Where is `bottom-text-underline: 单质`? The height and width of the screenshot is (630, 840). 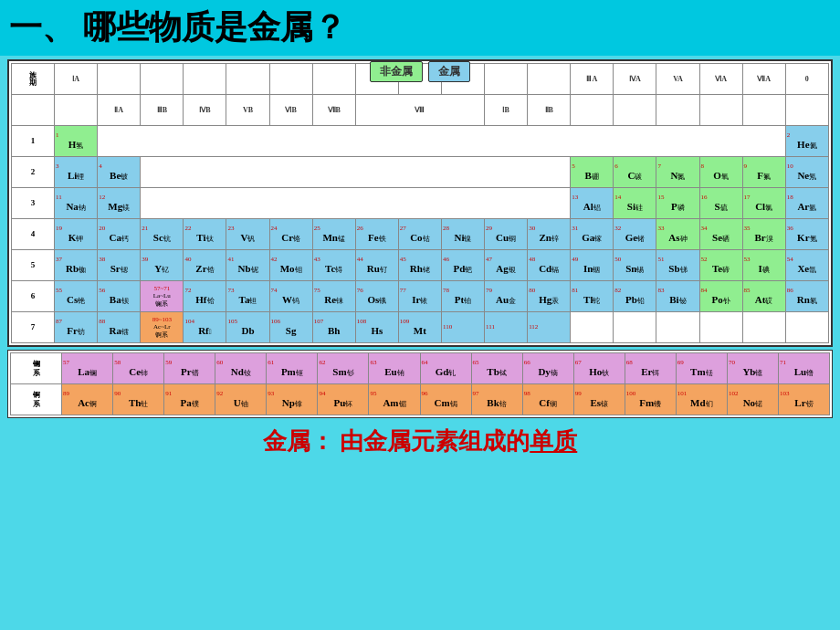
bottom-text-underline: 单质 is located at coordinates (553, 442).